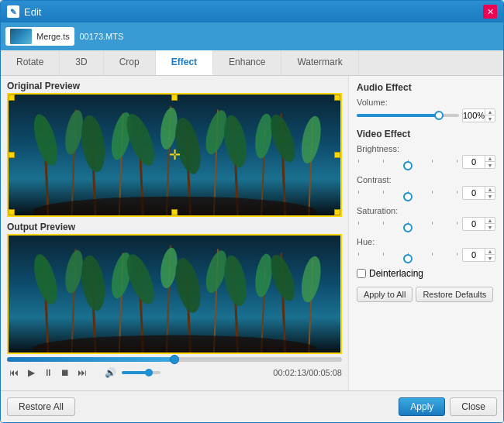 The height and width of the screenshot is (423, 504). I want to click on crop-handle-top, so click(174, 98).